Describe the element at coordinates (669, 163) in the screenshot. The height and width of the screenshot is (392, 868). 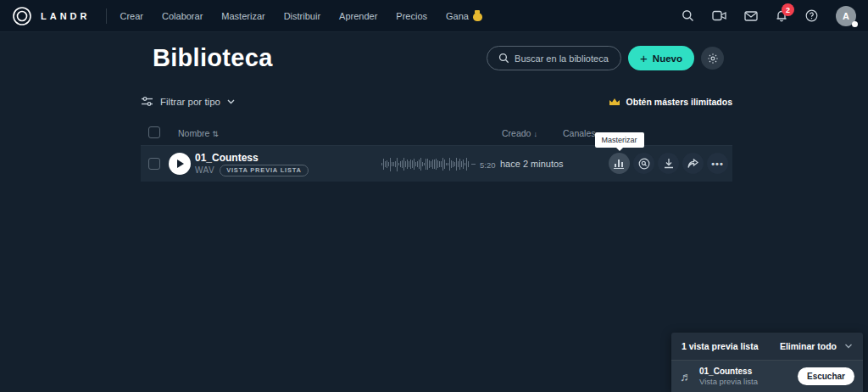
I see `download-icon` at that location.